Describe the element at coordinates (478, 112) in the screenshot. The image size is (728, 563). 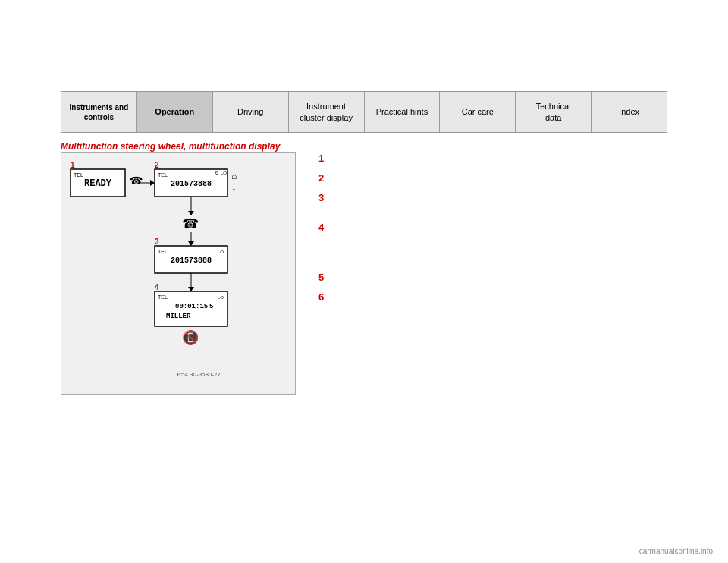
I see `nav-item-car-care: Car care` at that location.